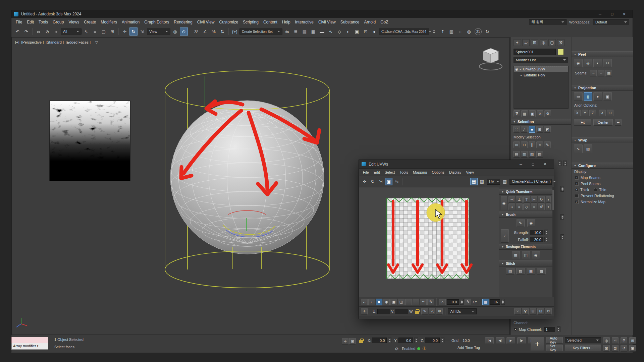  What do you see at coordinates (593, 113) in the screenshot?
I see `axis-align-button: Z` at bounding box center [593, 113].